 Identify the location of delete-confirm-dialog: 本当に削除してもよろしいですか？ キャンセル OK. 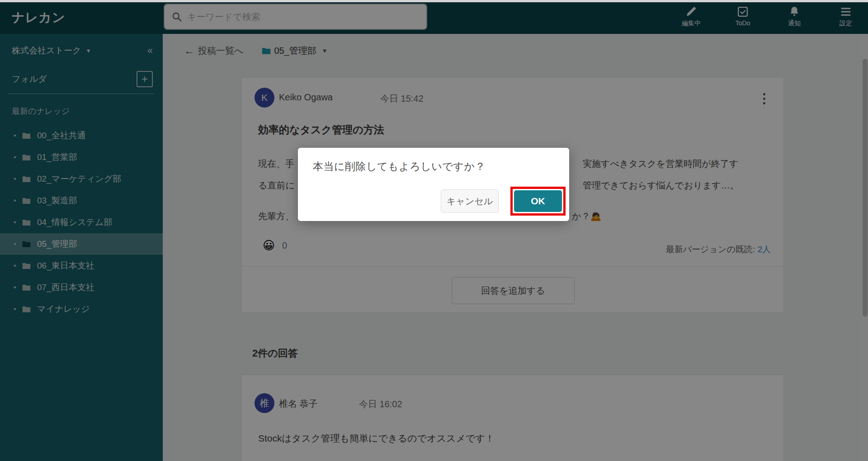
(434, 184).